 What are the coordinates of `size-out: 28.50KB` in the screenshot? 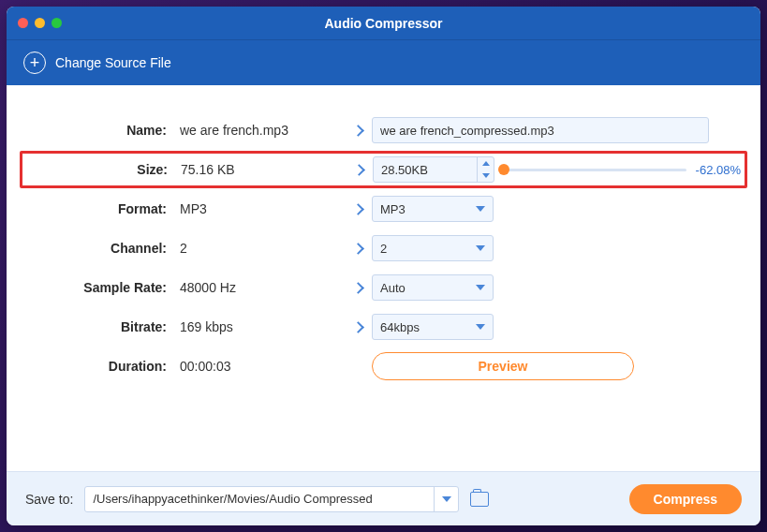 It's located at (405, 170).